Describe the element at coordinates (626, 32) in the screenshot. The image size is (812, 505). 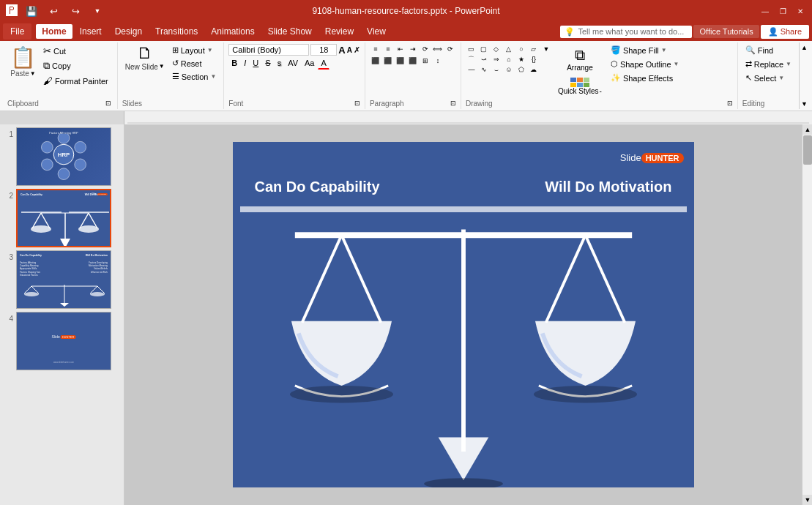
I see `help-search-box: 💡 Tell me what you want to do...` at that location.